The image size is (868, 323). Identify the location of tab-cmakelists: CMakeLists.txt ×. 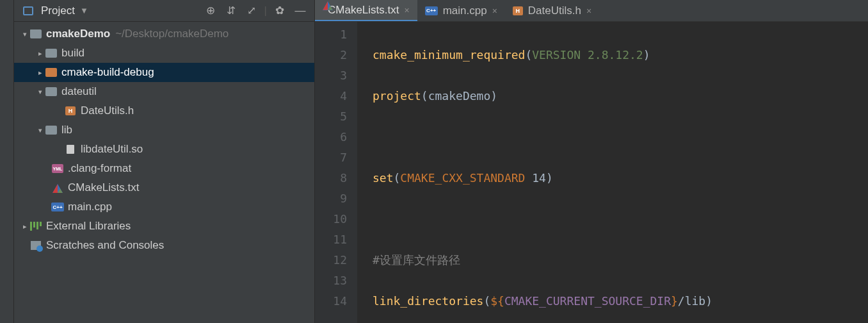
(366, 10).